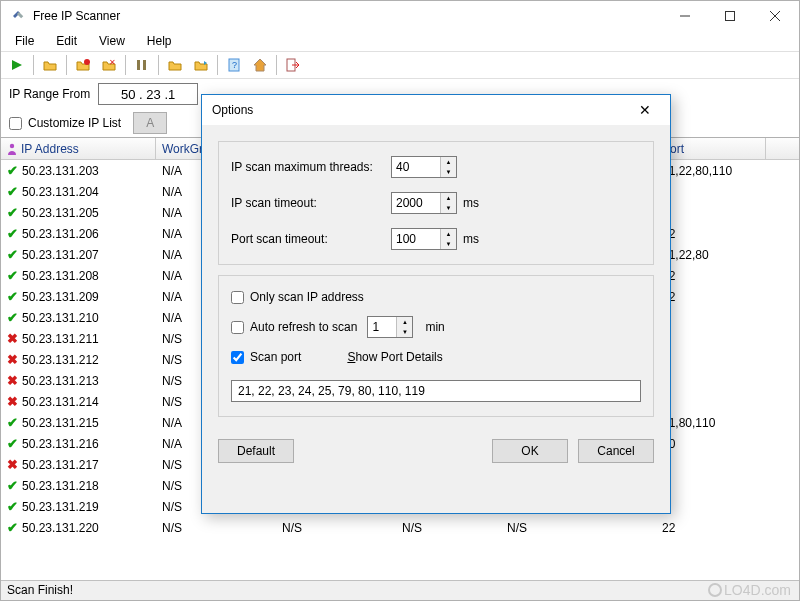 This screenshot has height=601, width=800. Describe the element at coordinates (436, 110) in the screenshot. I see `dialog-titlebar: Options ✕` at that location.